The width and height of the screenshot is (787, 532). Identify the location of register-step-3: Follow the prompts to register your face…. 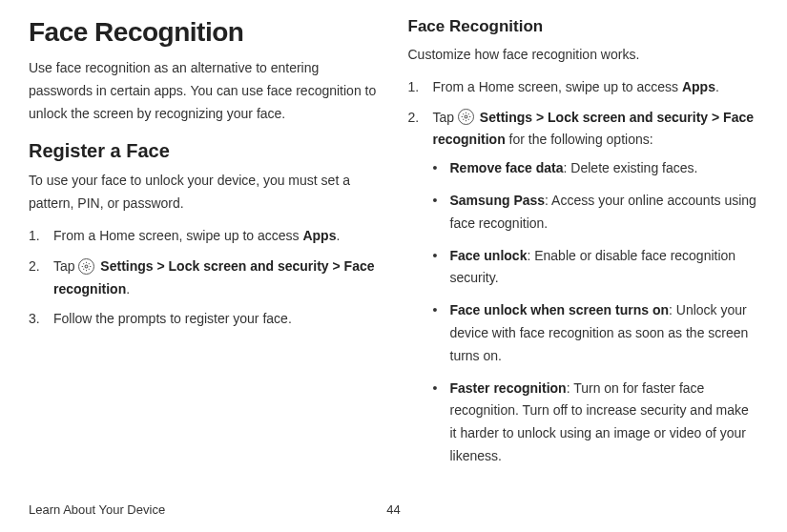
(204, 319).